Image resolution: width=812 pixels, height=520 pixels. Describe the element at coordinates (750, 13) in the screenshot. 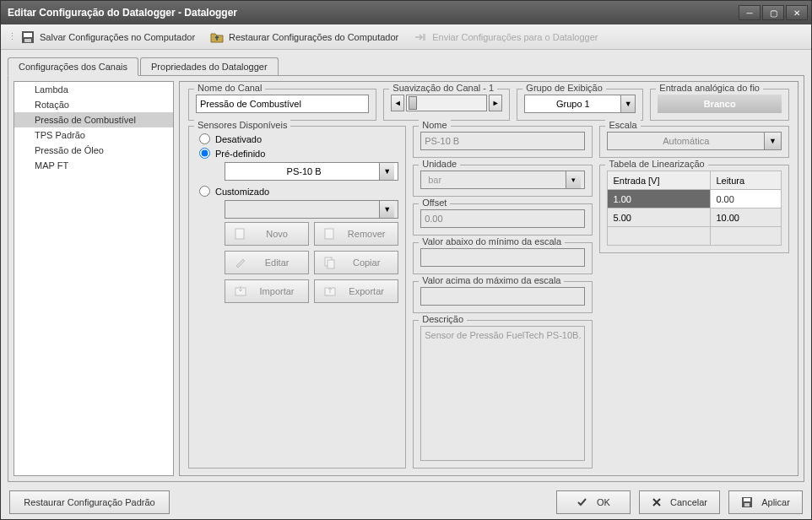

I see `minimize-button: ─` at that location.